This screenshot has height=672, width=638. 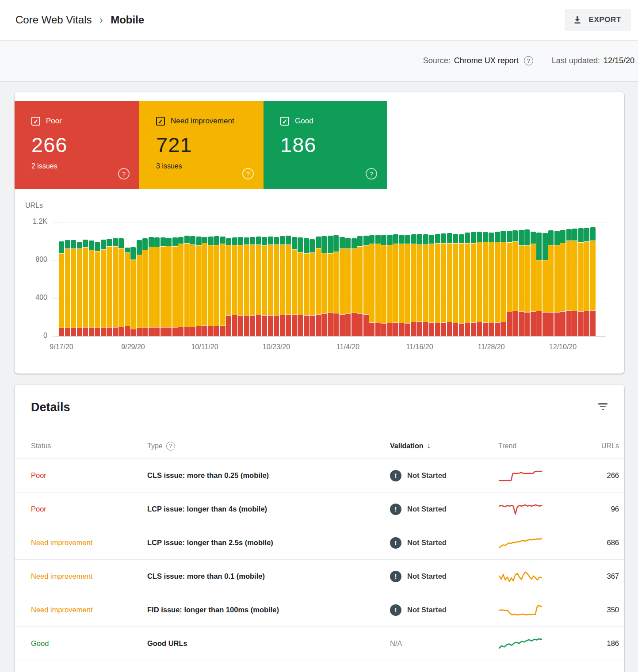 I want to click on source-help-icon: ?, so click(x=529, y=61).